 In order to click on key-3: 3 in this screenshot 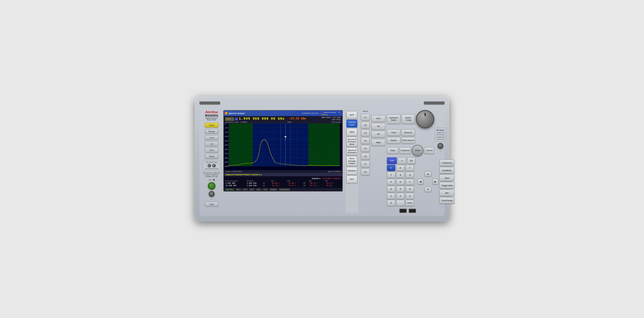, I will do `click(410, 196)`.